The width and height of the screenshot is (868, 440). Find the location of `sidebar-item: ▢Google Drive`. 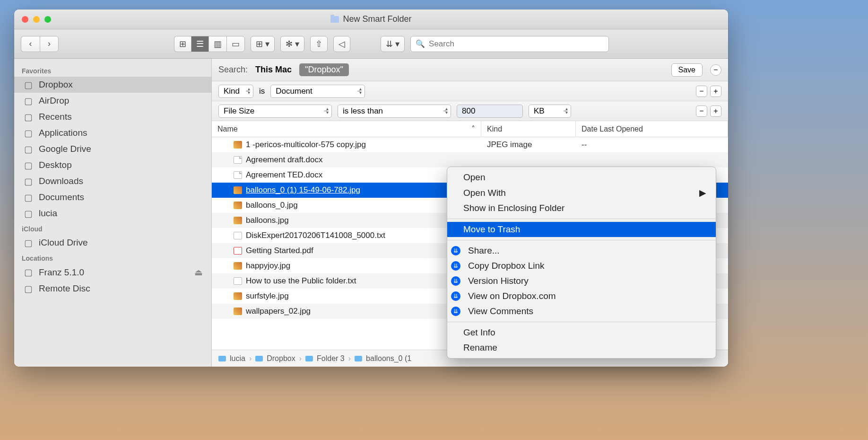

sidebar-item: ▢Google Drive is located at coordinates (113, 149).